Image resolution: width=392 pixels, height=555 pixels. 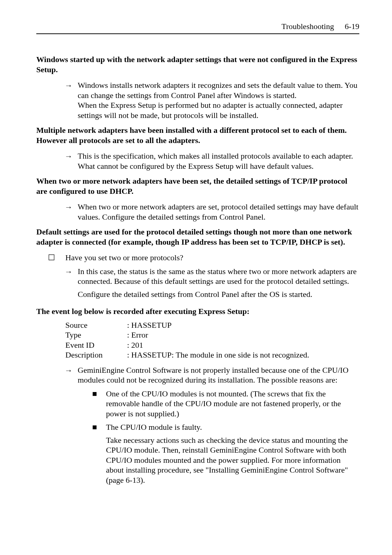 What do you see at coordinates (219, 100) in the screenshot?
I see `section-1-body: Windows installs network adapters it rec…` at bounding box center [219, 100].